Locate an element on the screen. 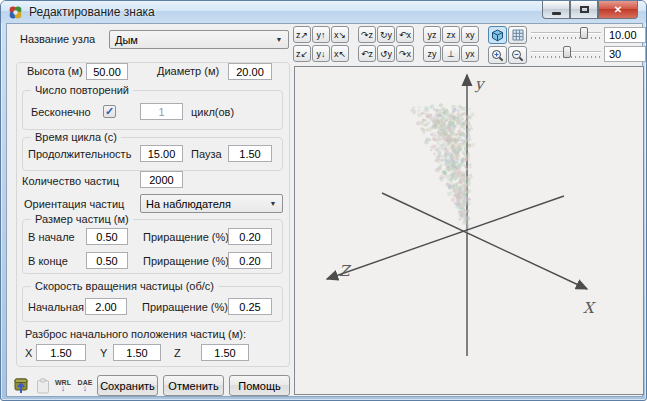  orientation-select: На наблюдателя ▼ is located at coordinates (212, 204).